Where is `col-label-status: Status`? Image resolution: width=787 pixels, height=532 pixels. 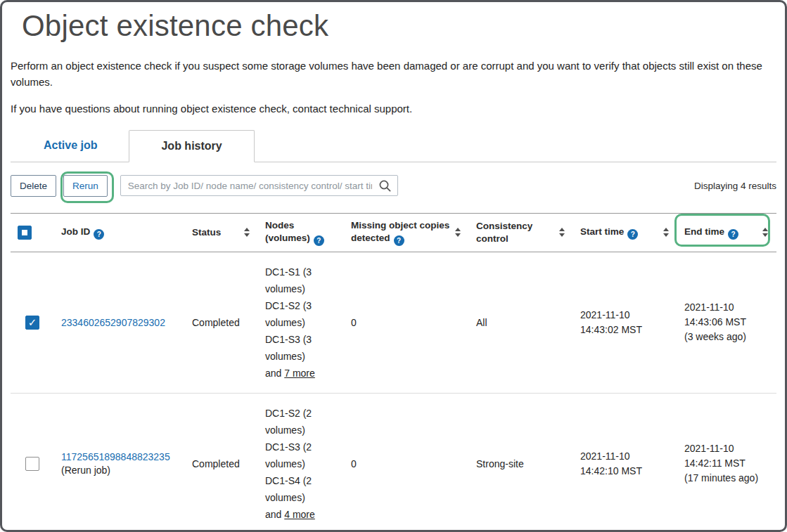 col-label-status: Status is located at coordinates (207, 232).